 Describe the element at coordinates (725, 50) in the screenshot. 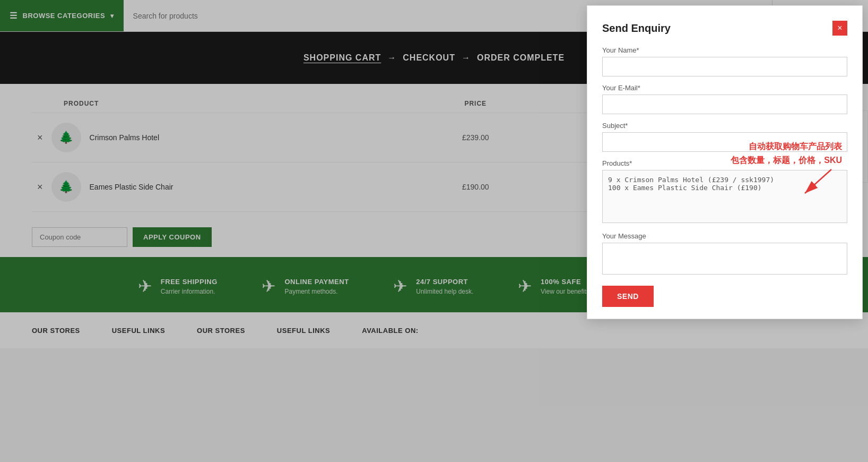

I see `name-label: Your Name*` at that location.